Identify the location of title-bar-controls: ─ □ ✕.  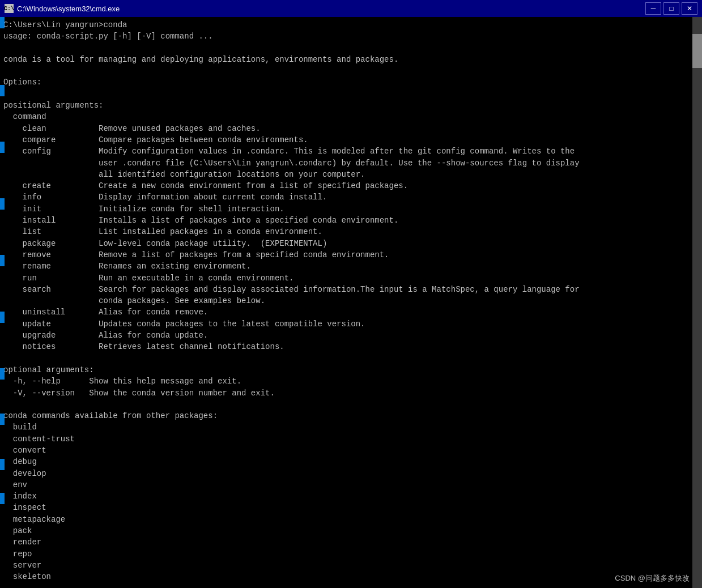
(671, 8).